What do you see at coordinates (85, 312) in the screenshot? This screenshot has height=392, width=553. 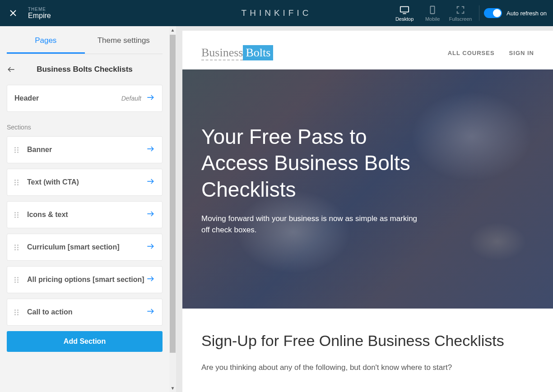 I see `section-item-cta: Call to action` at bounding box center [85, 312].